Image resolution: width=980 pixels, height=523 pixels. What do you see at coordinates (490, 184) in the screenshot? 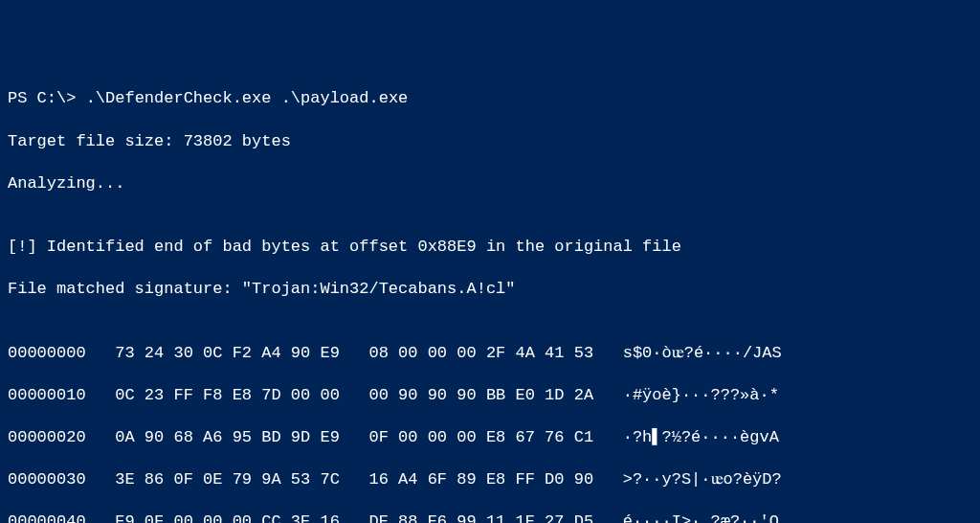
I see `output-line: Analyzing...` at bounding box center [490, 184].